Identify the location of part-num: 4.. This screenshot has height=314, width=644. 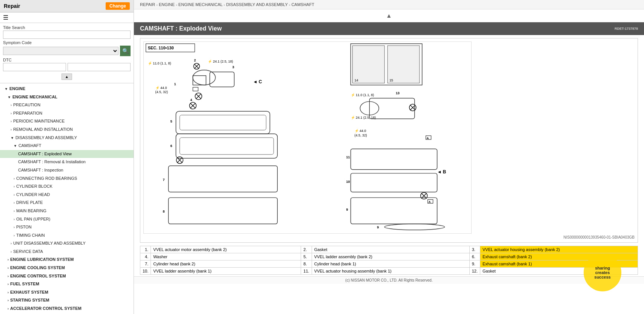
(146, 257).